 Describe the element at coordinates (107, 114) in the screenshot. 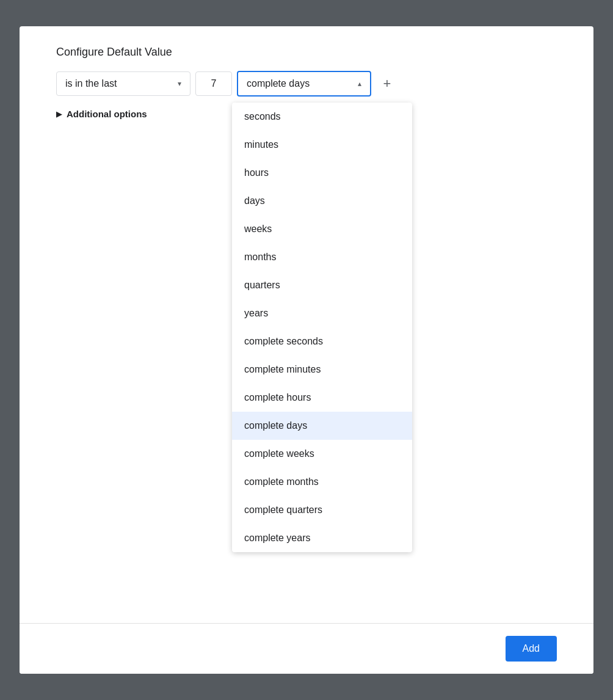

I see `additional-options-label: Additional options` at that location.